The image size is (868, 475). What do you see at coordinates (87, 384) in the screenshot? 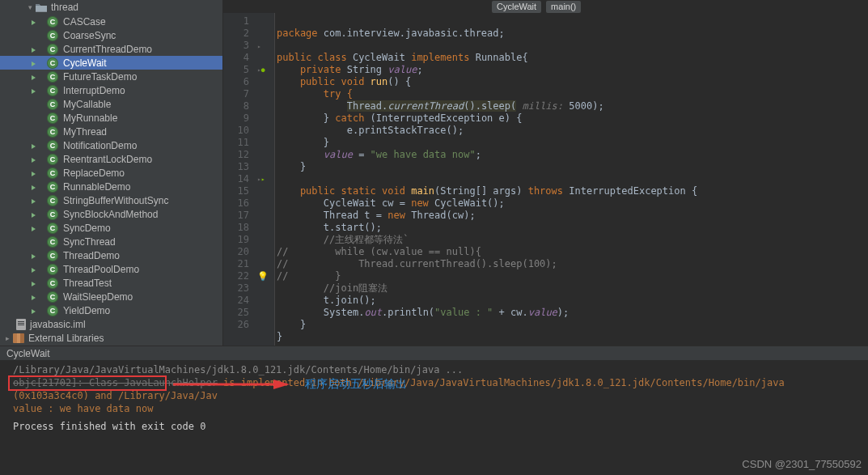
I see `annotation-box` at bounding box center [87, 384].